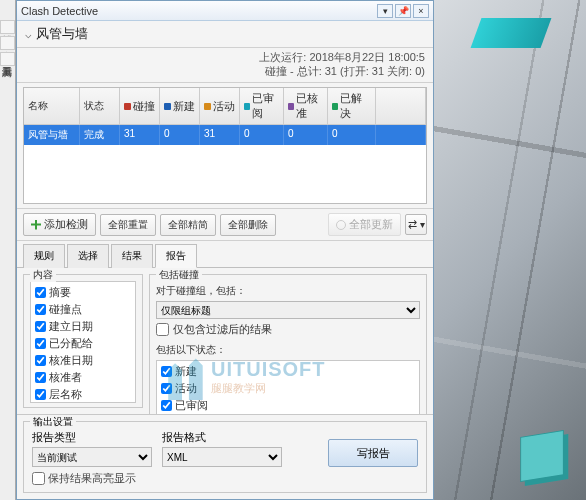 The image size is (586, 500). I want to click on state-item-label: 已审阅, so click(192, 406).